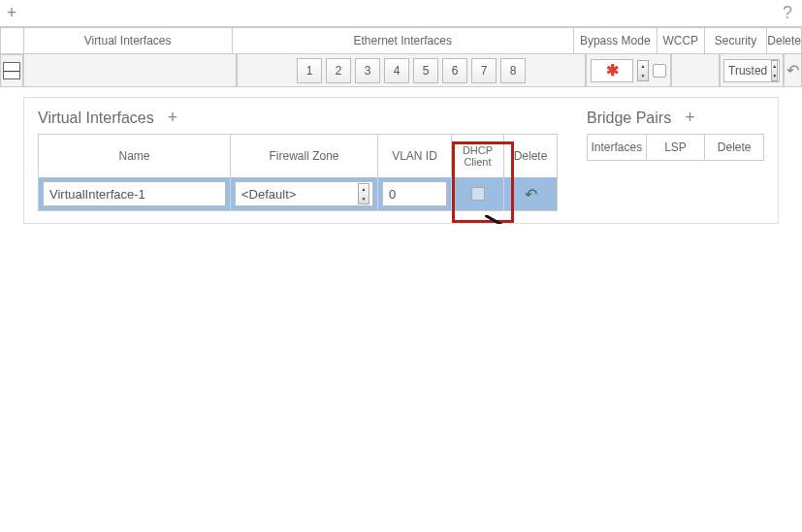 This screenshot has width=802, height=532. I want to click on virtual-interfaces-title: Virtual Interfaces, so click(96, 118).